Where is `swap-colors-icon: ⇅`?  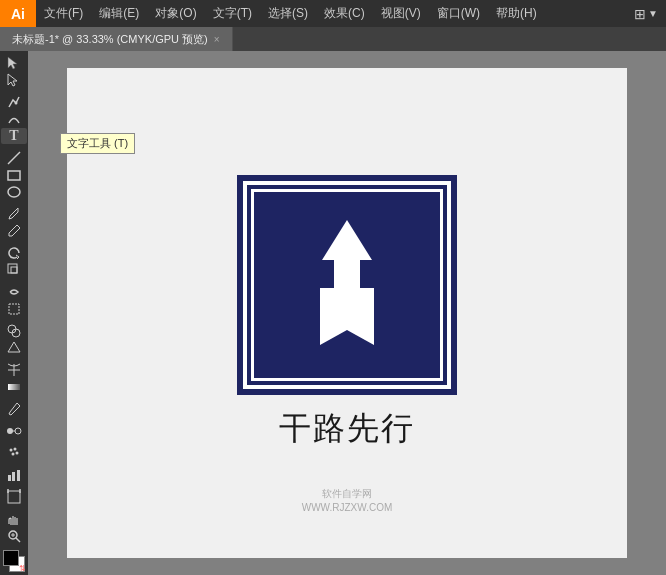 swap-colors-icon: ⇅ is located at coordinates (23, 568).